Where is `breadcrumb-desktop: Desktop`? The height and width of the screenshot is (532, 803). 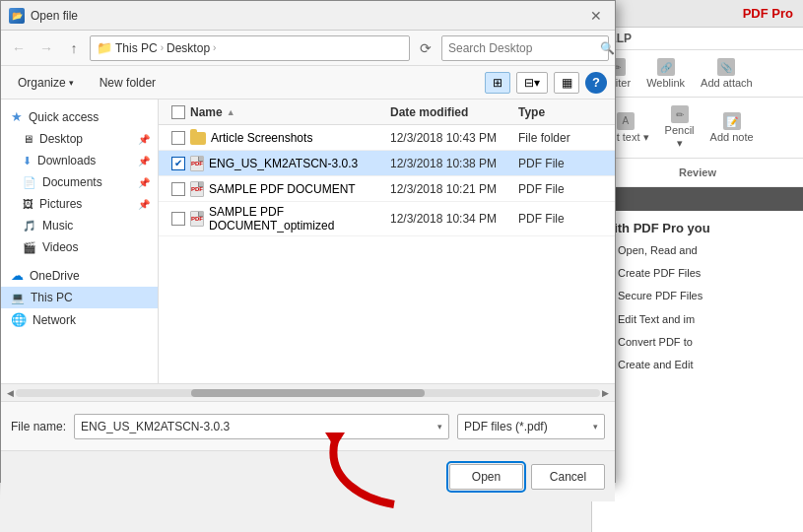
breadcrumb-desktop: Desktop is located at coordinates (188, 48).